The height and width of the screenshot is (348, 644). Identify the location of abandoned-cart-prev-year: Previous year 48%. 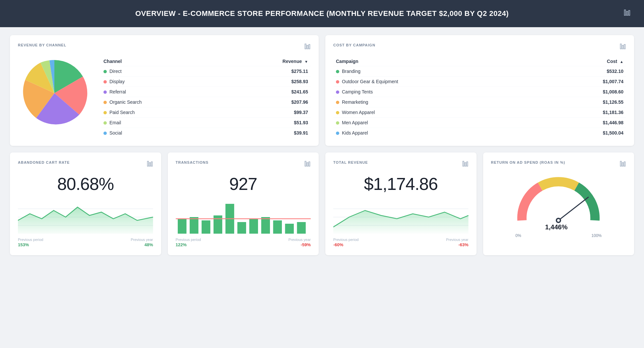
(142, 243).